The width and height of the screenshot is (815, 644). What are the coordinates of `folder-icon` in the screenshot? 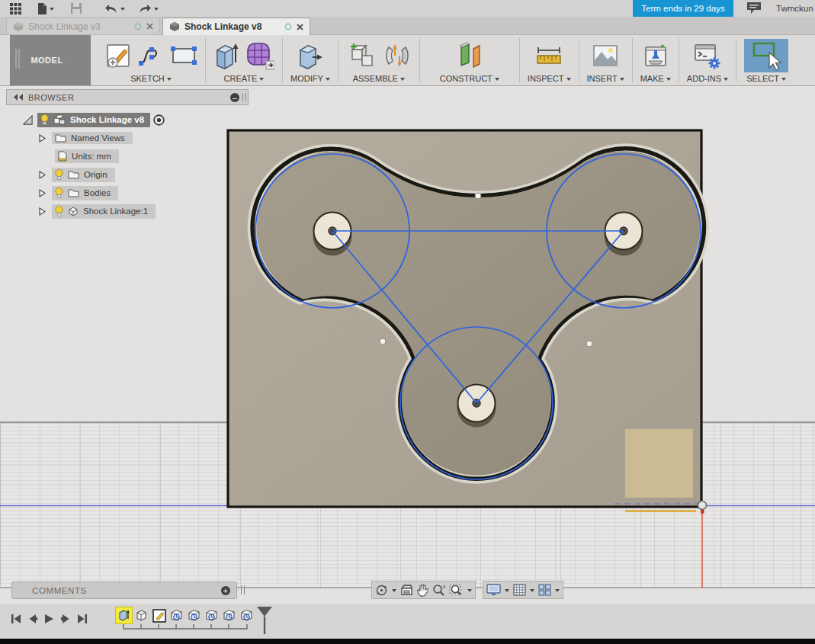 It's located at (73, 175).